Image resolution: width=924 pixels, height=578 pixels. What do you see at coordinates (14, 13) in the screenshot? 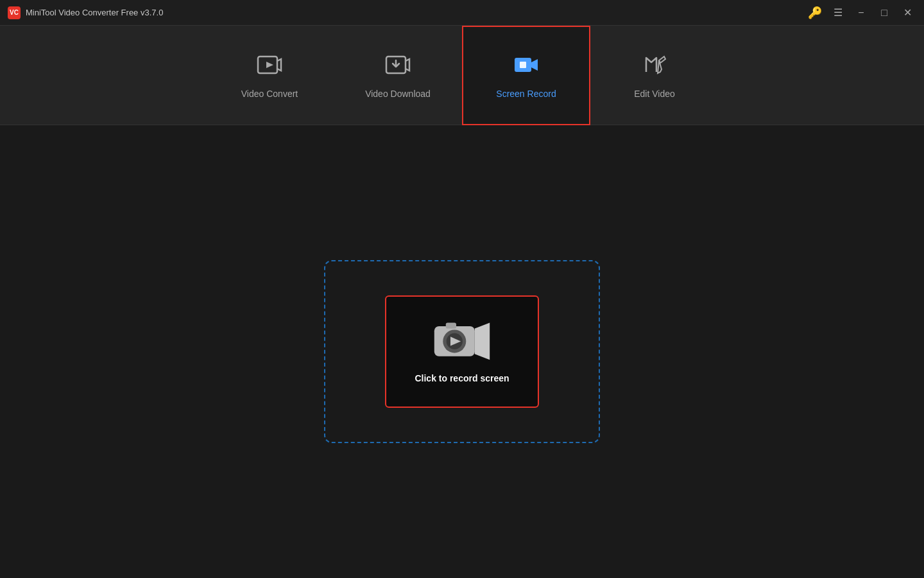
I see `app-logo: VC` at bounding box center [14, 13].